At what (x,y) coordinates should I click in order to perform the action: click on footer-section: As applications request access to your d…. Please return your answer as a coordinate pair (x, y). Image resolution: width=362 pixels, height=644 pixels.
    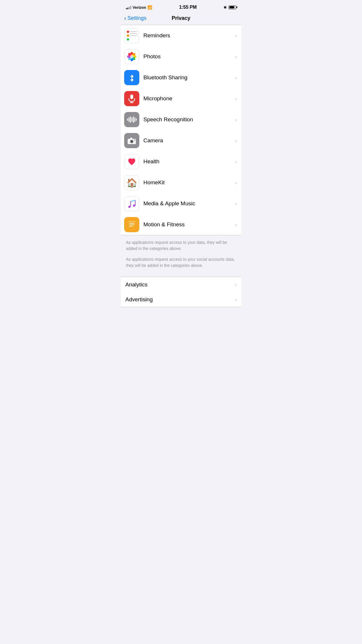
    Looking at the image, I should click on (181, 254).